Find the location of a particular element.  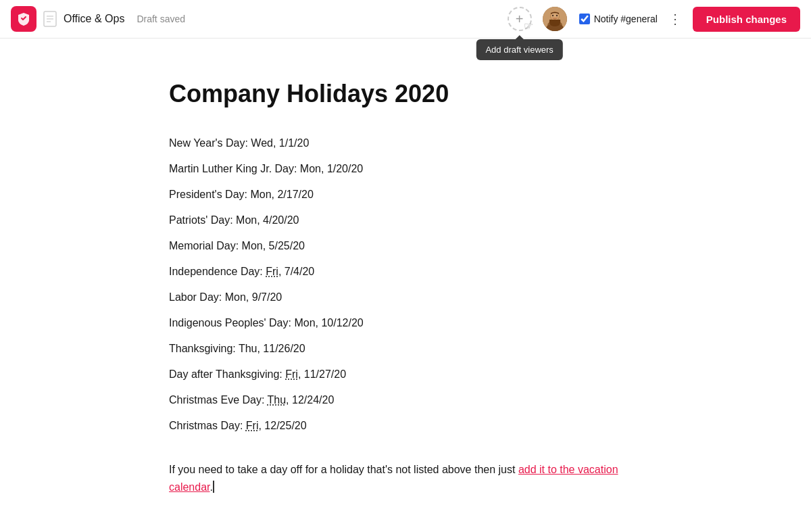

footer-text: If you need to take a day off for a holi… is located at coordinates (406, 479).